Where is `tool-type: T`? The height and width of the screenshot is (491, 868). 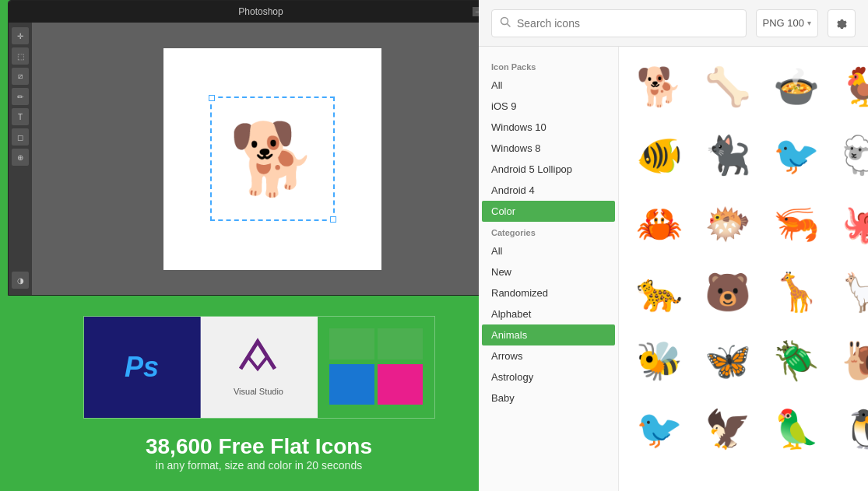
tool-type: T is located at coordinates (20, 117).